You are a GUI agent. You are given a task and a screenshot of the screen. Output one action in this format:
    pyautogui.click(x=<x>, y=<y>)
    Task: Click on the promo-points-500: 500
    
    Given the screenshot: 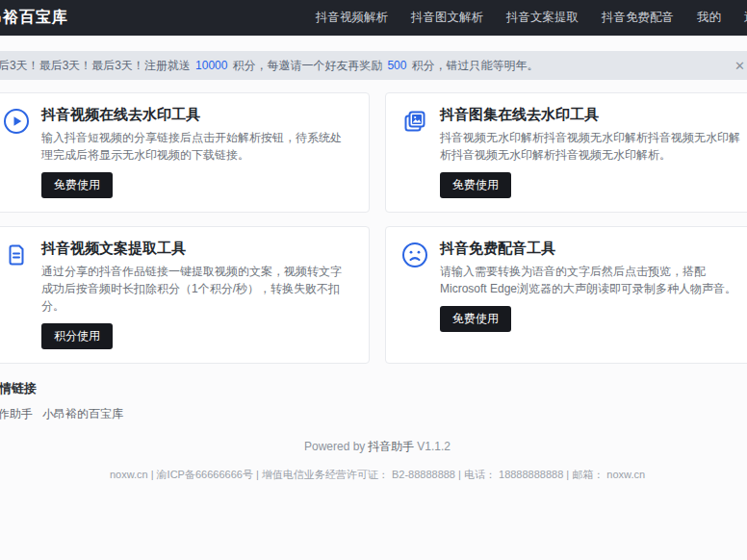 What is the action you would take?
    pyautogui.click(x=397, y=65)
    